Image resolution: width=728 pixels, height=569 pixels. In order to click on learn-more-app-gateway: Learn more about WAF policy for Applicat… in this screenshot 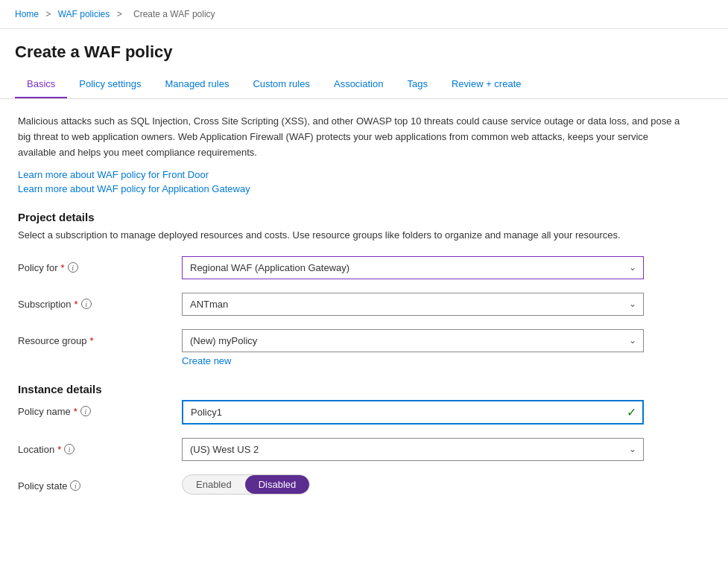, I will do `click(364, 189)`.